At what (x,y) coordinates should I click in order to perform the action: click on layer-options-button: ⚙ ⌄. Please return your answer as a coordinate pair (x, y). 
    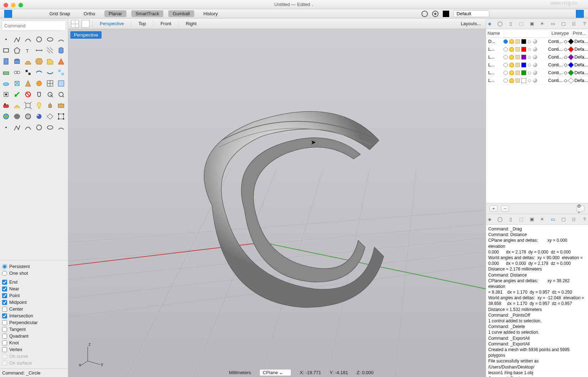
    Looking at the image, I should click on (581, 209).